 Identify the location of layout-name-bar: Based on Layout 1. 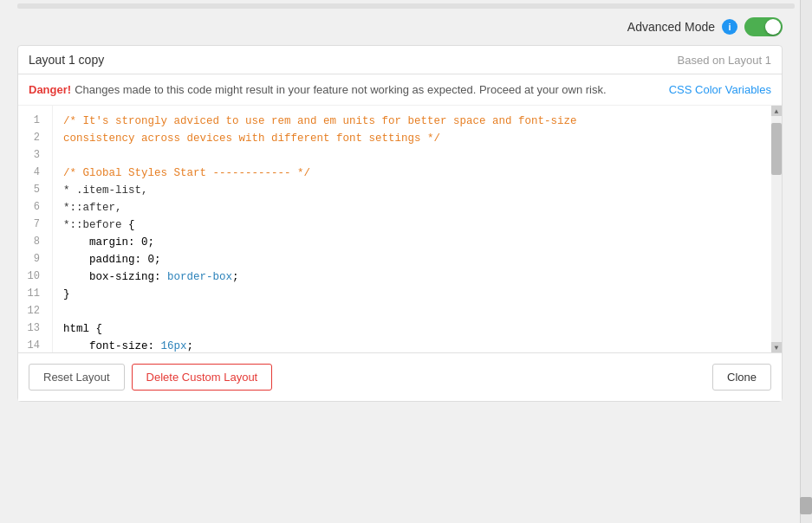
(400, 61).